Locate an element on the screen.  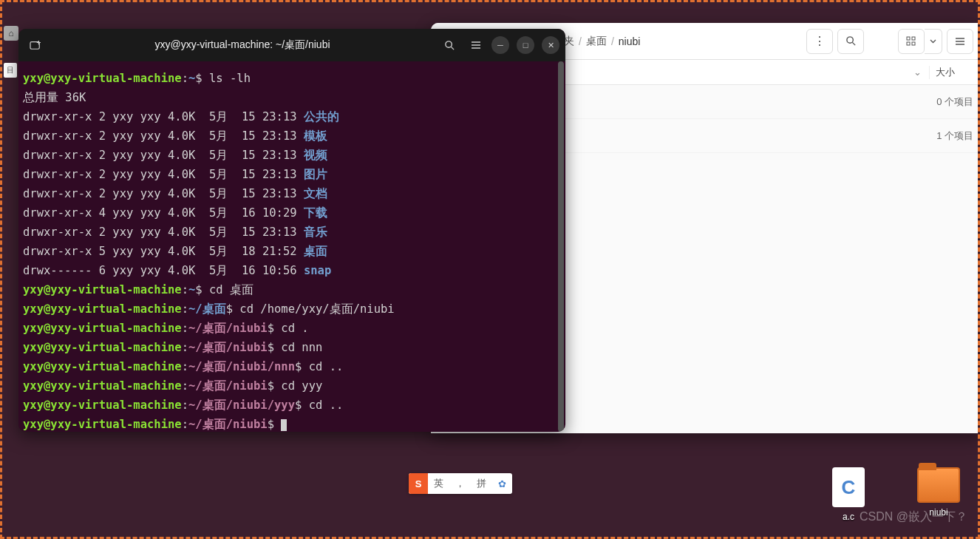
ime-sep: ， is located at coordinates (460, 484).